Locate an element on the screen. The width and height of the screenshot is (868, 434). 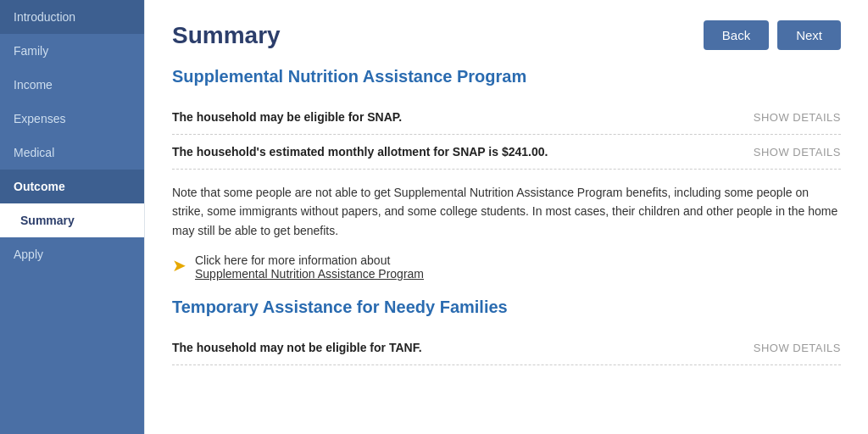
sidebar-item-introduction: Introduction is located at coordinates (72, 17).